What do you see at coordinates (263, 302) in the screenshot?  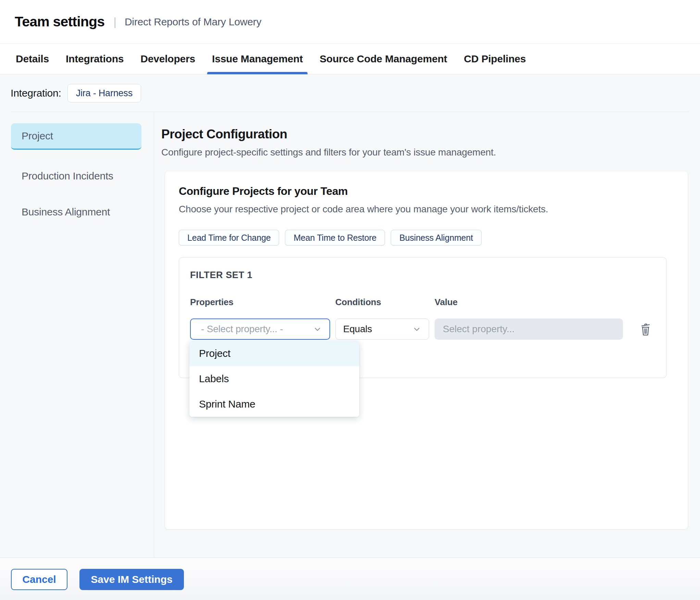 I see `properties-column-label: Properties` at bounding box center [263, 302].